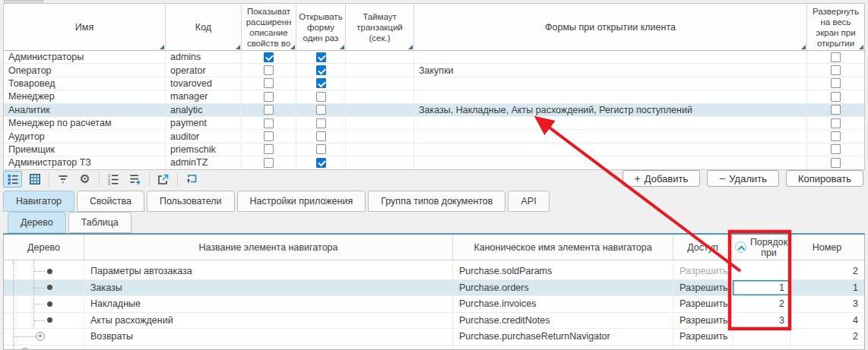  Describe the element at coordinates (563, 304) in the screenshot. I see `canonical-name-cell: Purchase.invoices` at that location.